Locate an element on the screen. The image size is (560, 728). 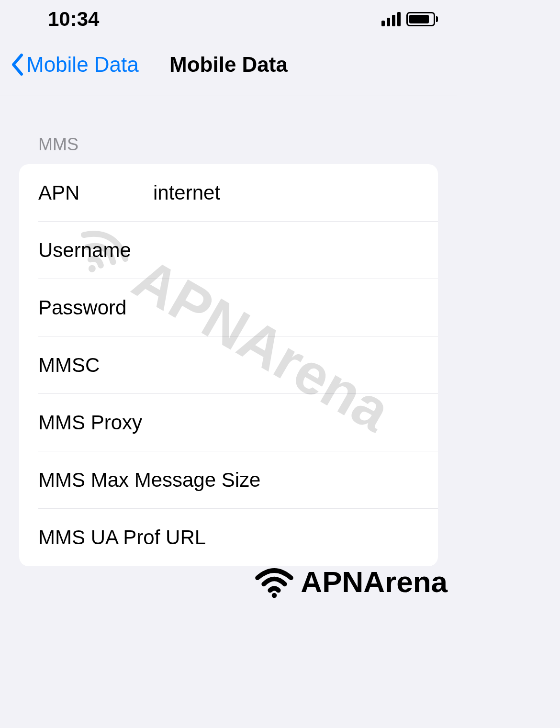
input-apn is located at coordinates (296, 193).